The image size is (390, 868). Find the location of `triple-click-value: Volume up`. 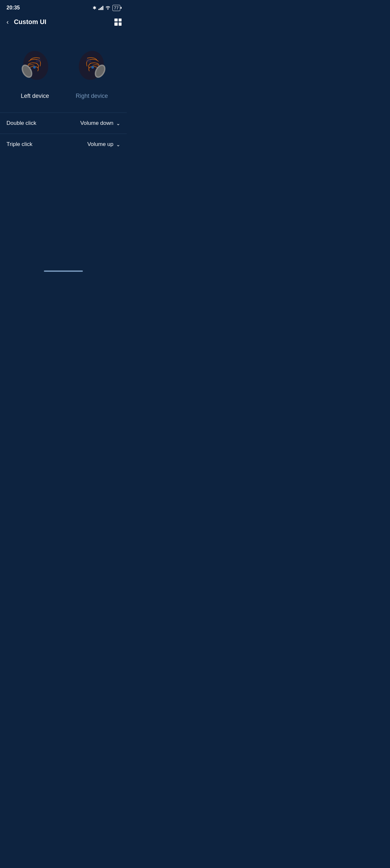

triple-click-value: Volume up is located at coordinates (100, 144).